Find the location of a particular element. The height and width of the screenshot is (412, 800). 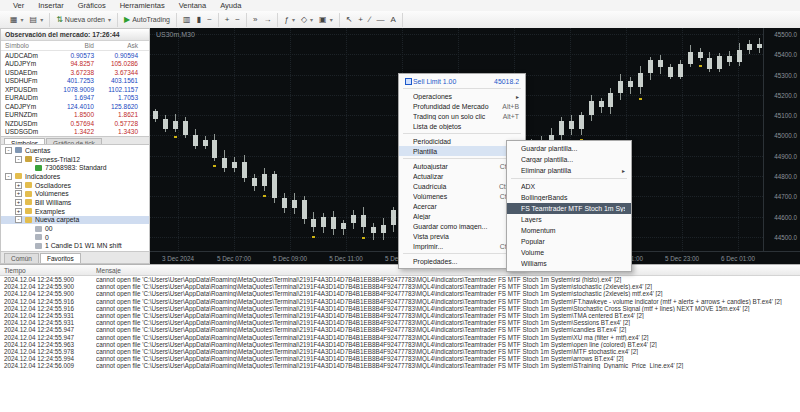

navigator-item-bill-williams: +Bill Williams is located at coordinates (75, 202).